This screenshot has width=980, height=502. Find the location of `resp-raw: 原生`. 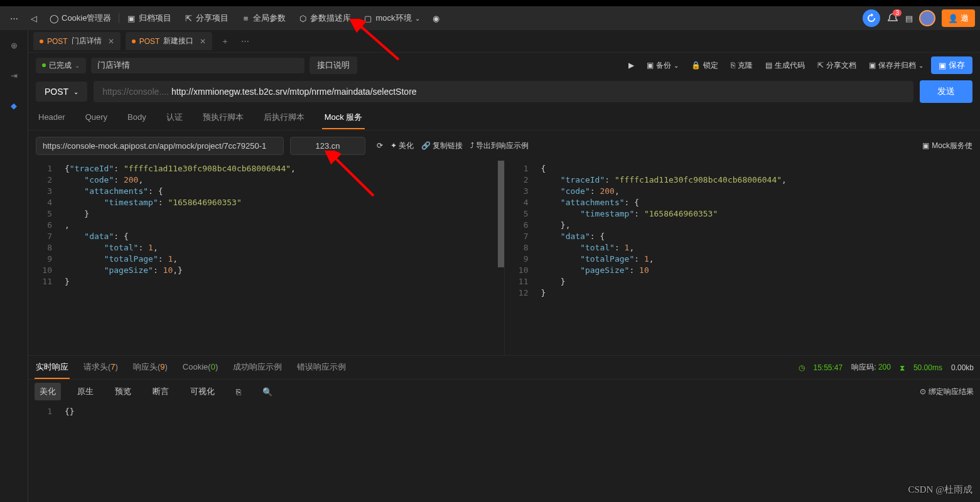

resp-raw: 原生 is located at coordinates (85, 392).